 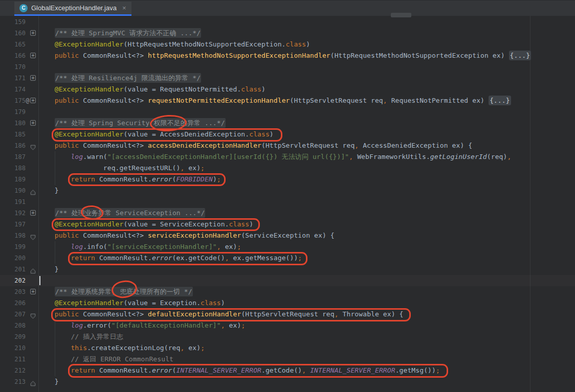 What do you see at coordinates (275, 157) in the screenshot?
I see `code-text: log.warn("[accessDeniedExceptionHandler]…` at bounding box center [275, 157].